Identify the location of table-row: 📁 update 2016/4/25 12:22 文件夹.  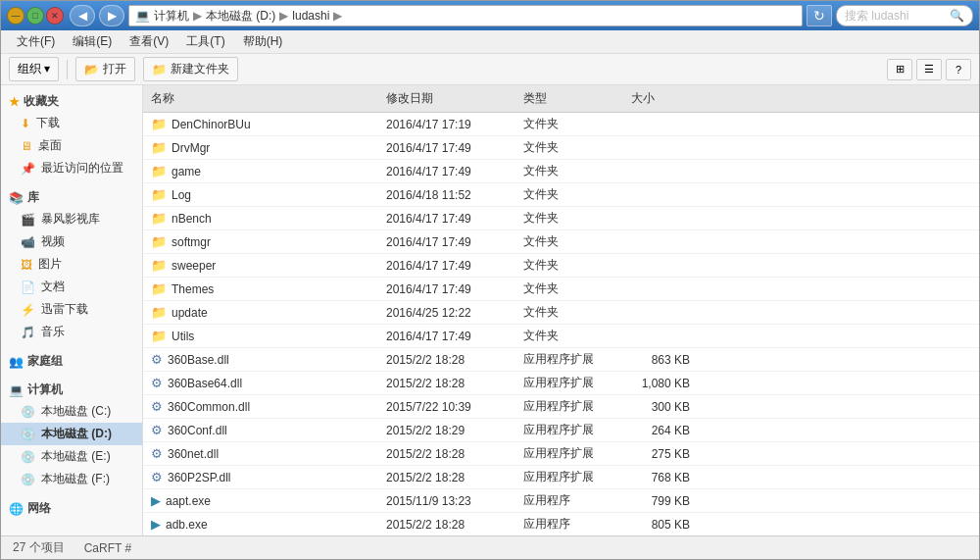
(561, 313).